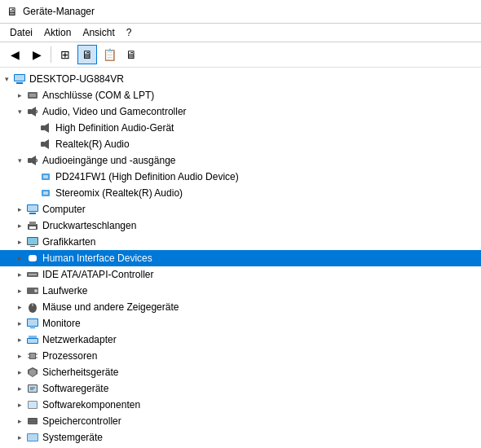 This screenshot has width=481, height=448. Describe the element at coordinates (46, 144) in the screenshot. I see `audio_device-icon` at that location.